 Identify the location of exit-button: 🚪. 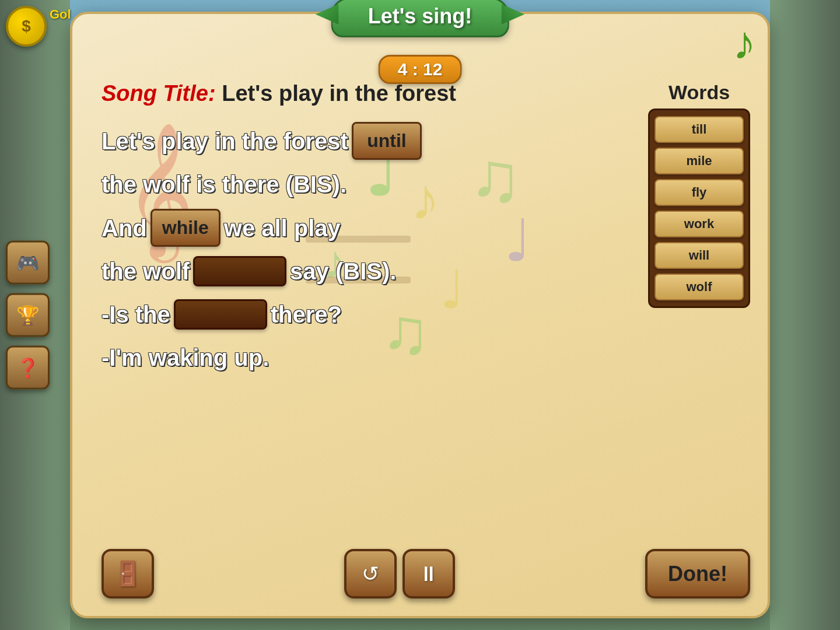
(128, 574).